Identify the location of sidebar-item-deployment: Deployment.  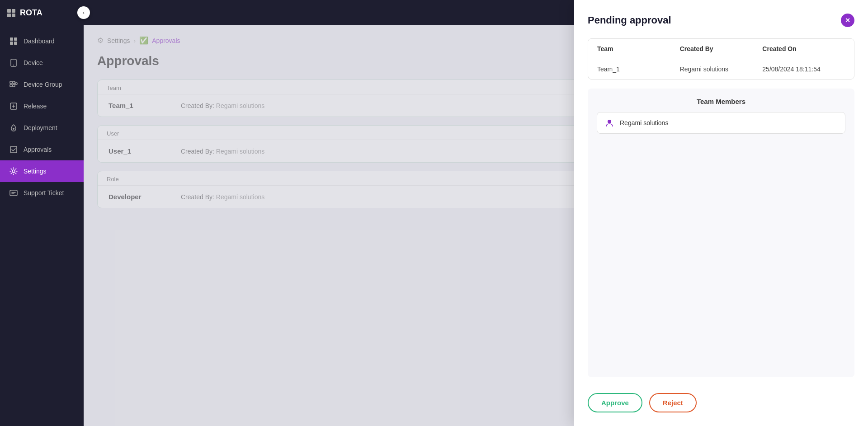
(42, 128).